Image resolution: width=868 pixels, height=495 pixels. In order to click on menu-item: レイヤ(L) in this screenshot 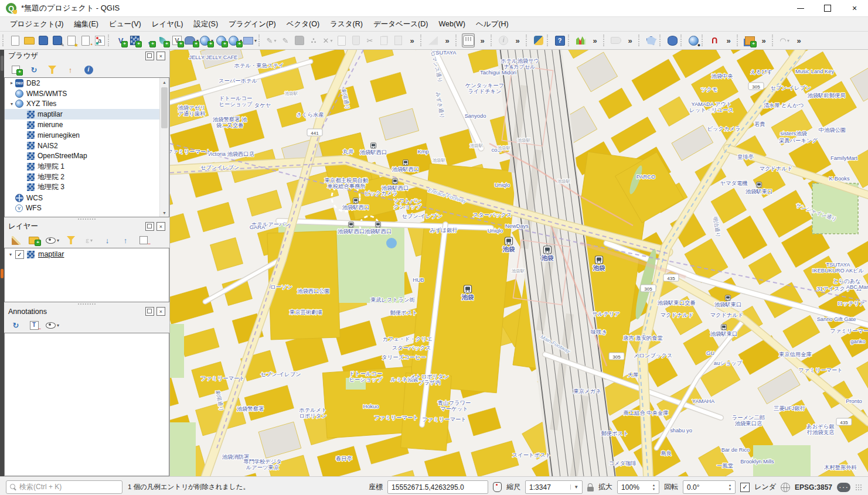, I will do `click(168, 25)`.